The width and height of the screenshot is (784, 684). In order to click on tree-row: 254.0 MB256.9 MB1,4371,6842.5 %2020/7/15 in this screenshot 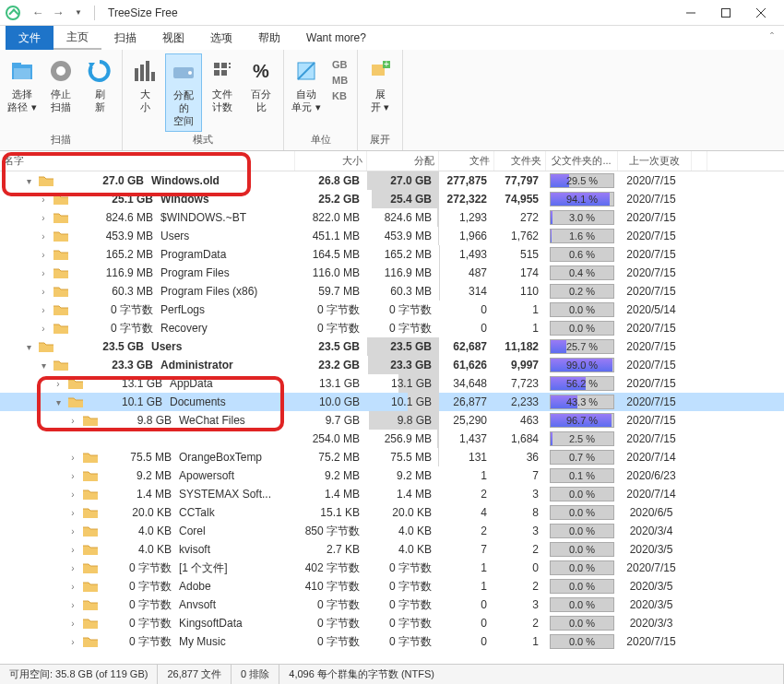, I will do `click(392, 439)`.